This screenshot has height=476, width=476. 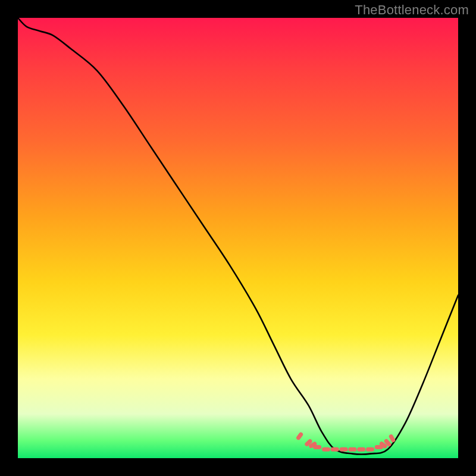 I want to click on marker-band, so click(x=346, y=441).